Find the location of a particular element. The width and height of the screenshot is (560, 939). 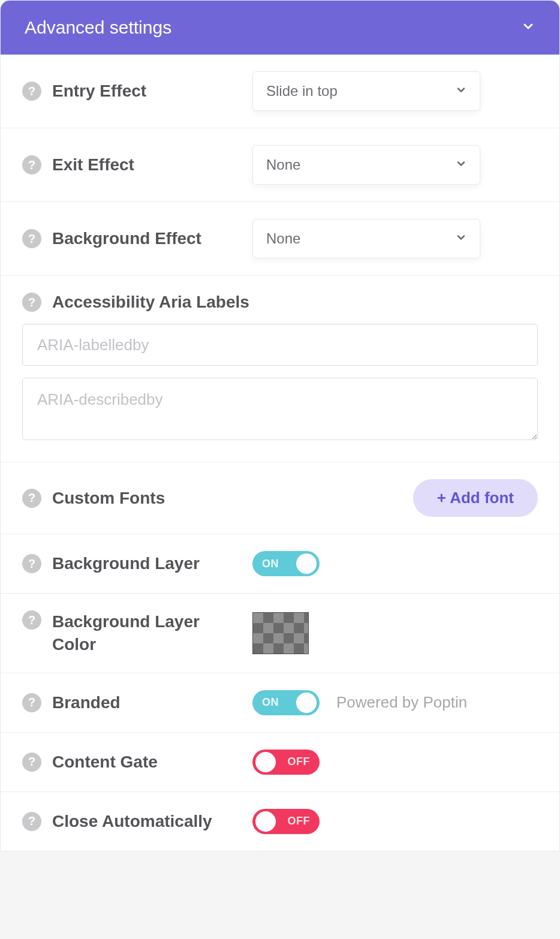

branded-toggle: ON is located at coordinates (286, 703).